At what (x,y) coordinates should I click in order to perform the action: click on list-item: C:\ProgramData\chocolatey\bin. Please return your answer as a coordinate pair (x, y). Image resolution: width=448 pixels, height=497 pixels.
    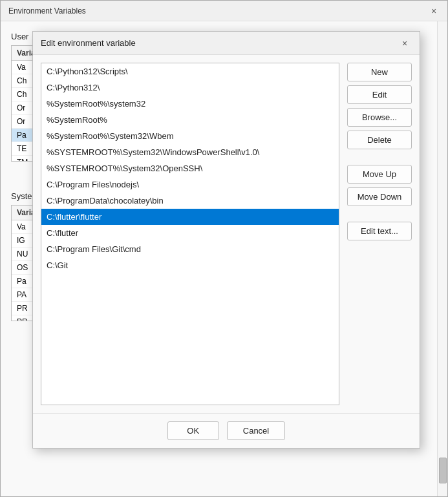
    Looking at the image, I should click on (190, 200).